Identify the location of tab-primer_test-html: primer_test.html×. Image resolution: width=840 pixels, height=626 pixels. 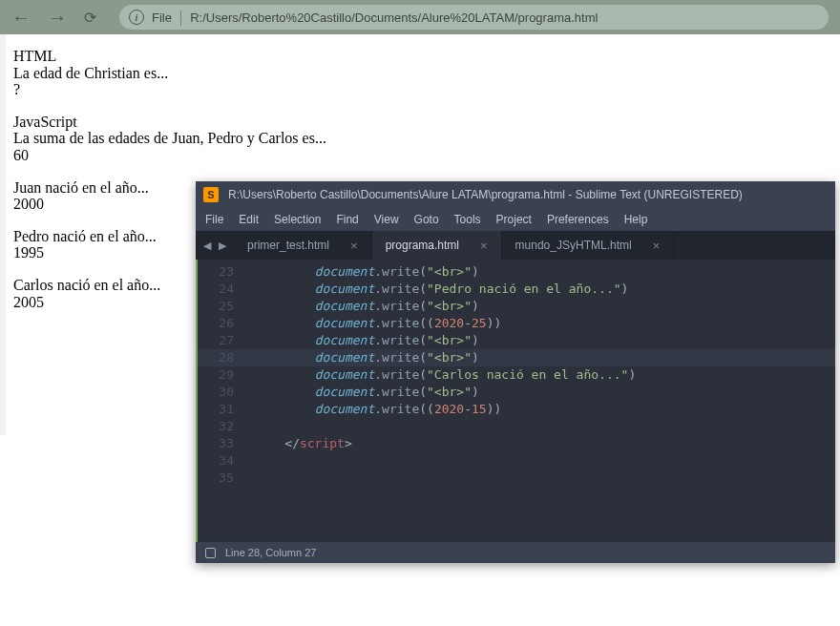
(304, 245).